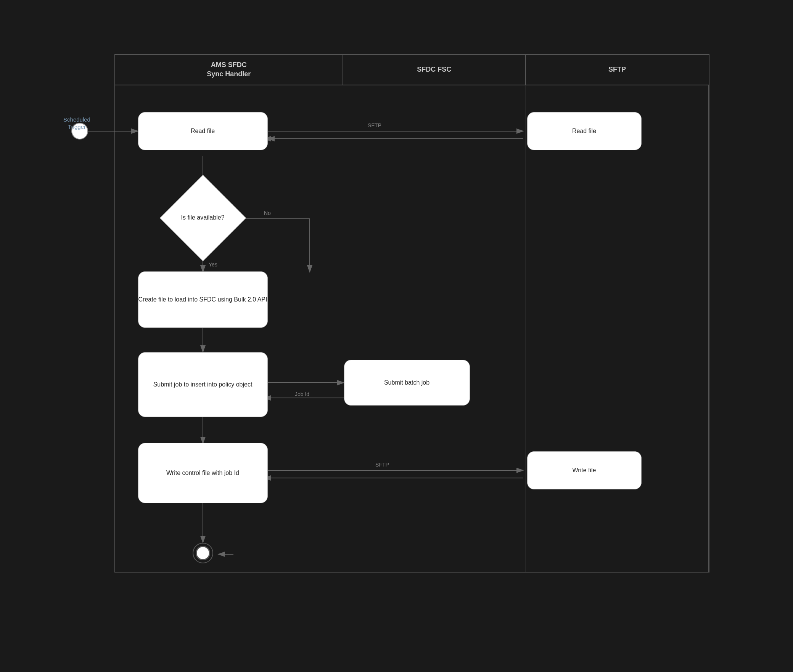  What do you see at coordinates (203, 131) in the screenshot?
I see `read-file-ams: Read file` at bounding box center [203, 131].